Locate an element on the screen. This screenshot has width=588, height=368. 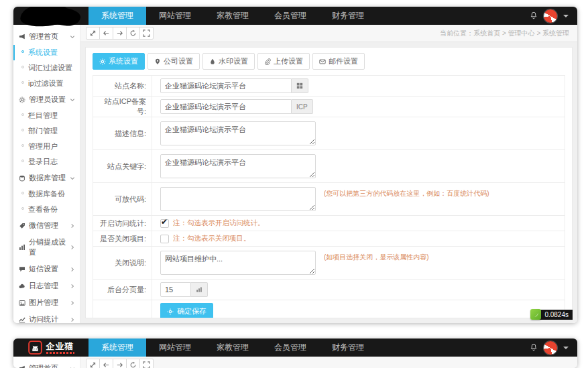
page-speed-indicator: 0.0824s is located at coordinates (551, 314).